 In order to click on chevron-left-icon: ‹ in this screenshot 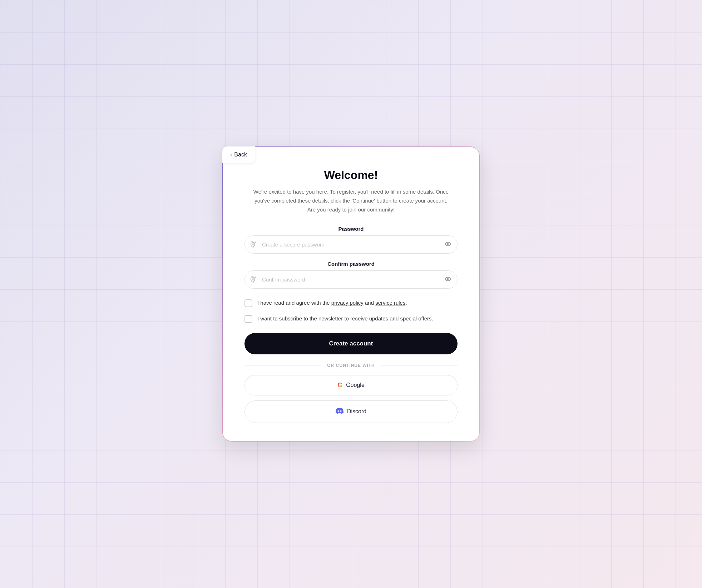, I will do `click(231, 155)`.